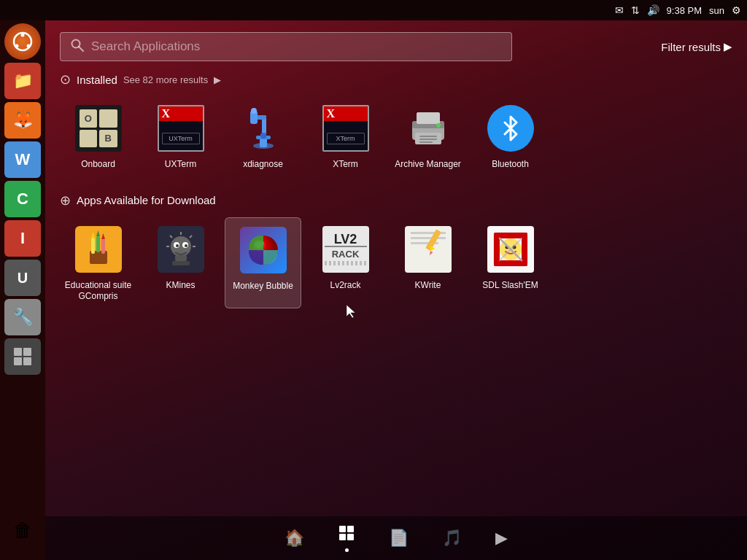  I want to click on kwrite-icon-box, so click(428, 249).